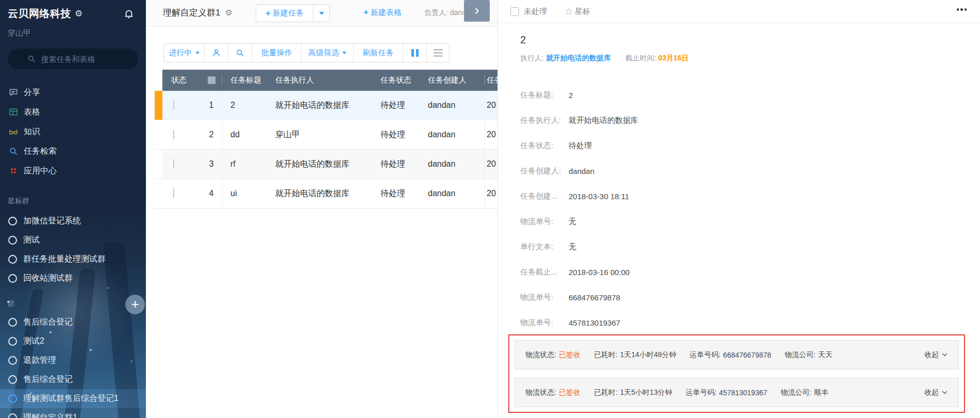 The width and height of the screenshot is (980, 418). I want to click on table-row: 4 ui 就开始电话的数据库 待处理 dandan 20, so click(326, 194).